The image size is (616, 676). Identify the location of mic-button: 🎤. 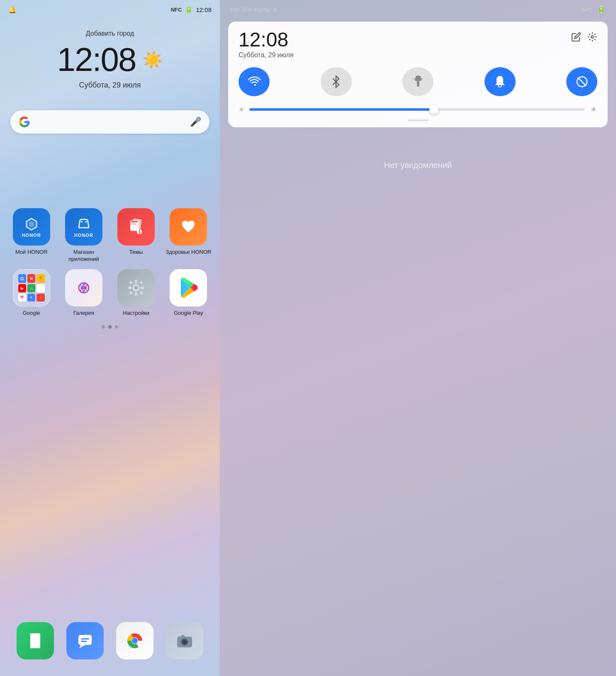
(196, 122).